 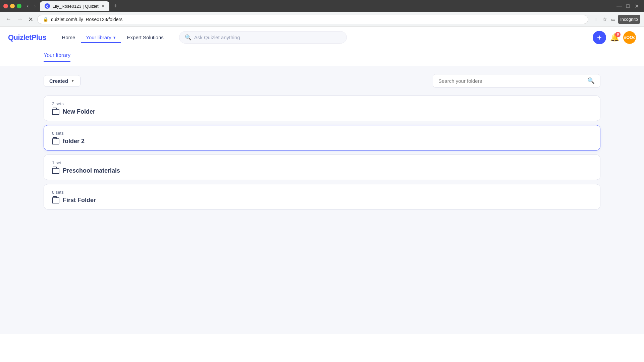 What do you see at coordinates (27, 38) in the screenshot?
I see `logo: QuizletPlus` at bounding box center [27, 38].